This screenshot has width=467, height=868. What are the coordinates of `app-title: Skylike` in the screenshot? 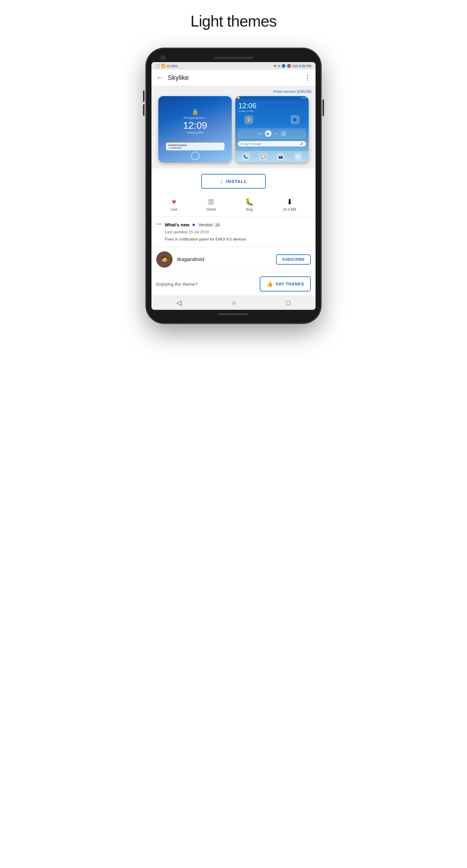 It's located at (236, 78).